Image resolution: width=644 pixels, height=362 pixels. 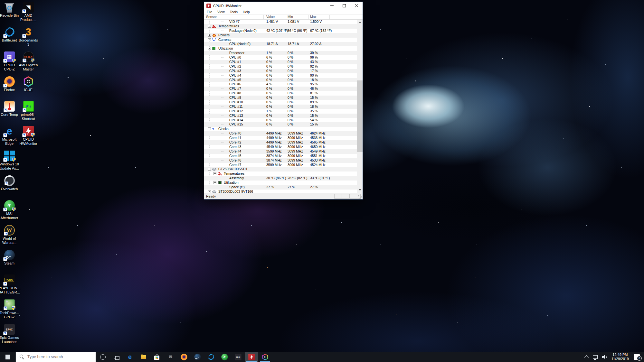 I want to click on sensor-row: Package (Node 0) 42 °C (107 °F) 36 °C (9…, so click(x=281, y=31).